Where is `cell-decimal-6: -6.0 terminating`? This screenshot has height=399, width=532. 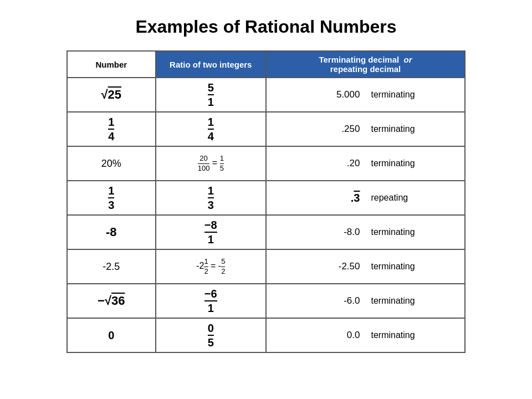 cell-decimal-6: -6.0 terminating is located at coordinates (366, 301).